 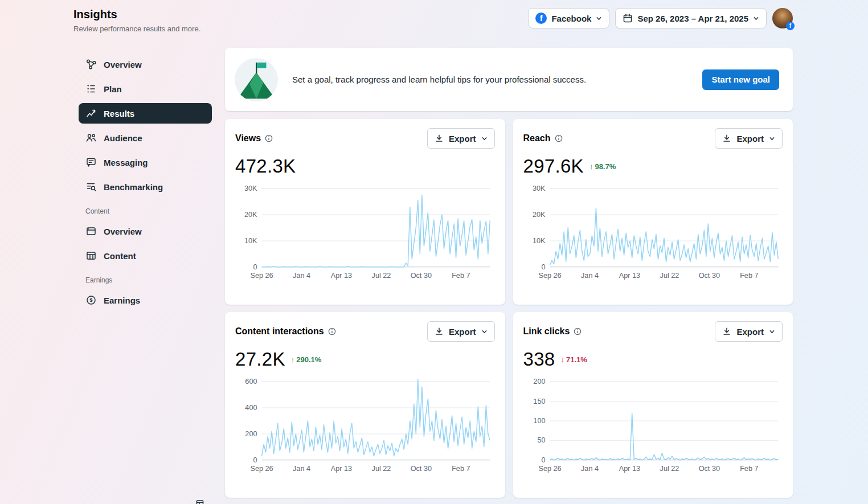 I want to click on metric-title: Views, so click(x=248, y=138).